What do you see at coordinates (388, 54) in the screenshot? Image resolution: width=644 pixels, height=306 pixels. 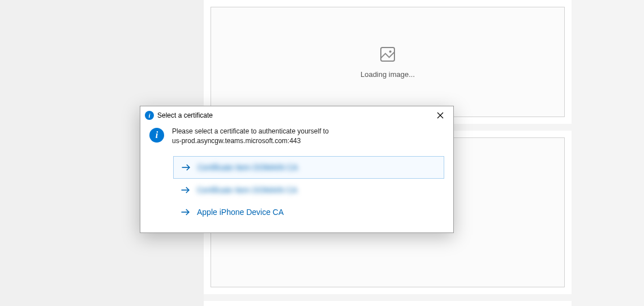 I see `image-icon` at bounding box center [388, 54].